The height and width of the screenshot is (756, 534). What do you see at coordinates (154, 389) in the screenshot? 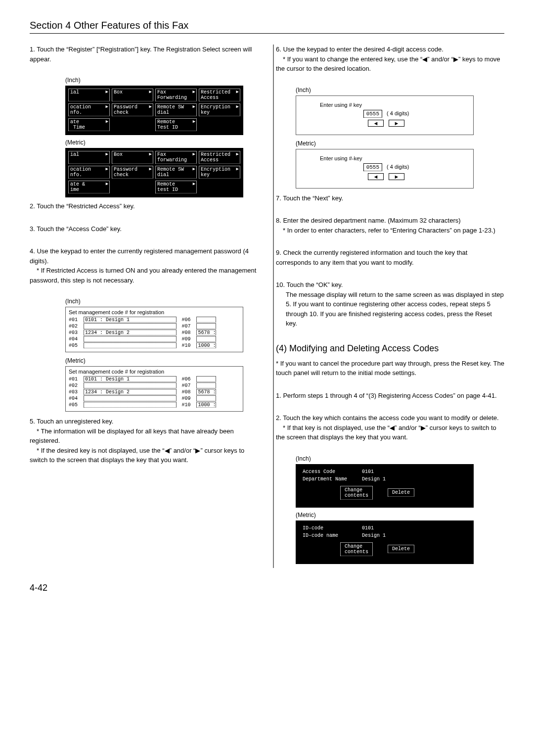
I see `codes-panel-metric: Set management code # for registration #…` at bounding box center [154, 389].